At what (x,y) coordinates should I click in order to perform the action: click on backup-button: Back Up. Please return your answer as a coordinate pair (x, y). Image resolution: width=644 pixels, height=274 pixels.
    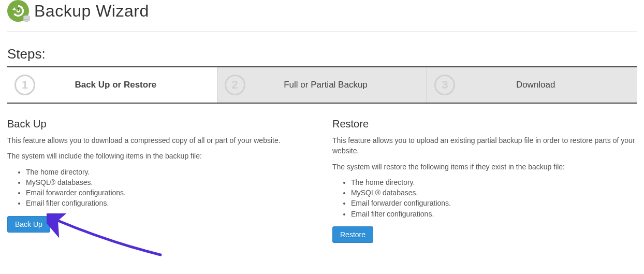
    Looking at the image, I should click on (29, 224).